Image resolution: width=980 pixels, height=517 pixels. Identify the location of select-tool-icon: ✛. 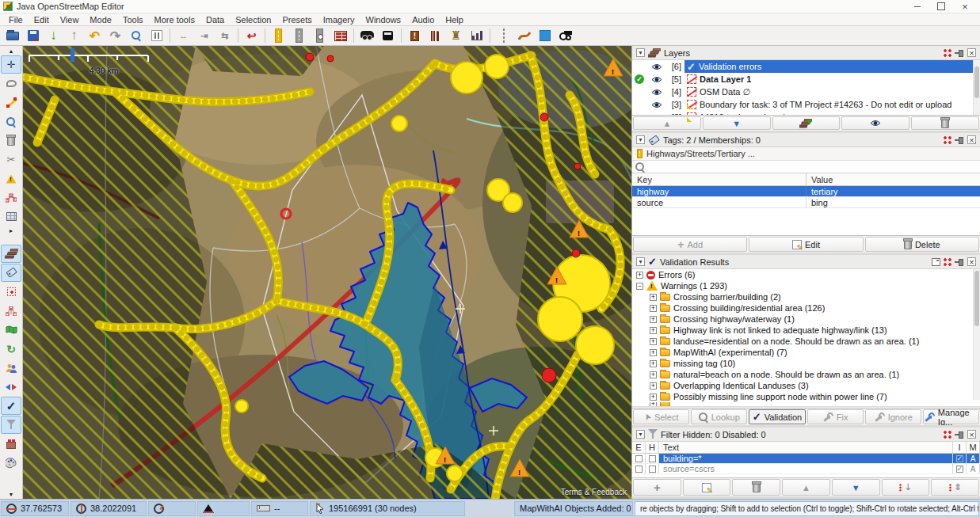
(11, 65).